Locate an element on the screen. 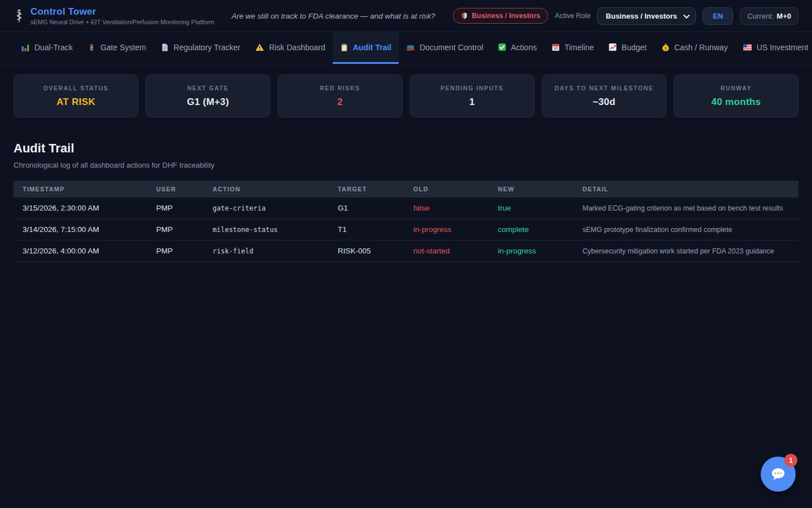 The height and width of the screenshot is (508, 812). tab-label: Document Control is located at coordinates (451, 47).